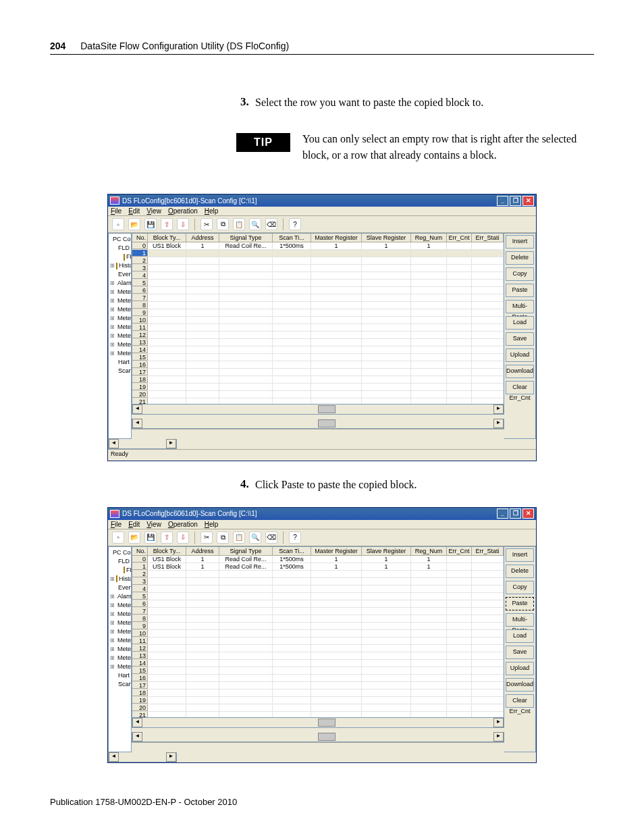  I want to click on tree-node: ⊞Meter Run1, so click(120, 615).